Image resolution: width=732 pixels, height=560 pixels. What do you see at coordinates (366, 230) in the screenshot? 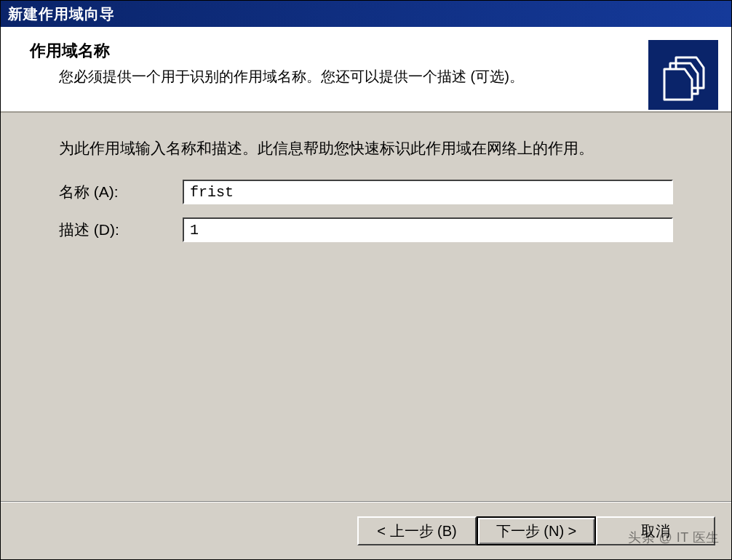
I see `description-row: 描述 (D):` at bounding box center [366, 230].